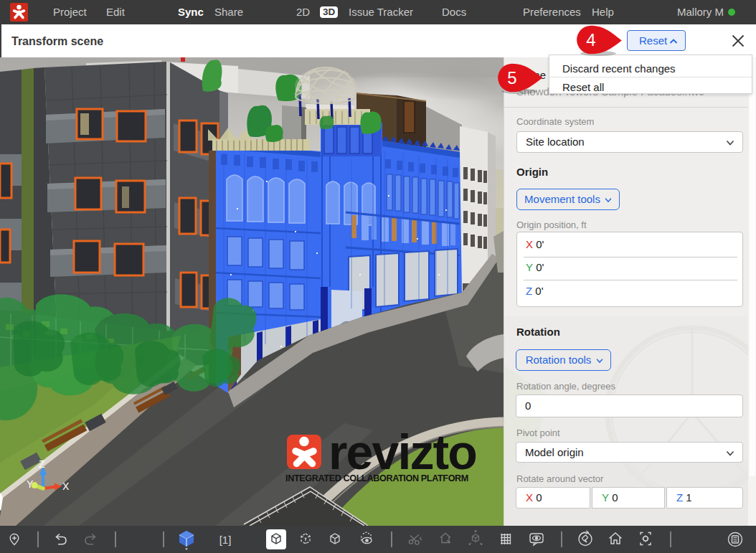  I want to click on svg-text: Z, so click(42, 464).